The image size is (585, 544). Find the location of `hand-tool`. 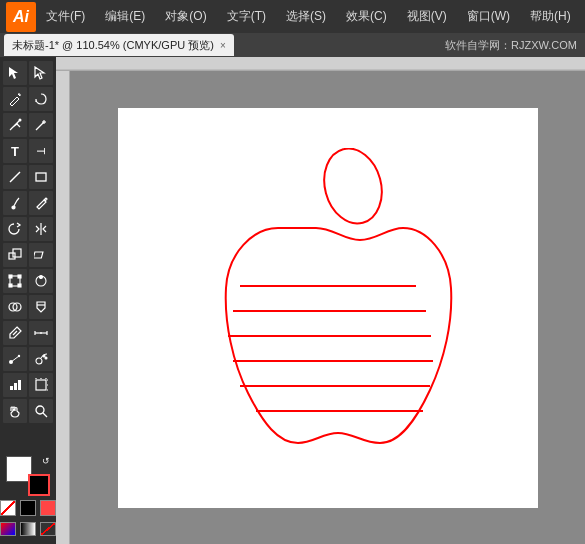

hand-tool is located at coordinates (15, 411).